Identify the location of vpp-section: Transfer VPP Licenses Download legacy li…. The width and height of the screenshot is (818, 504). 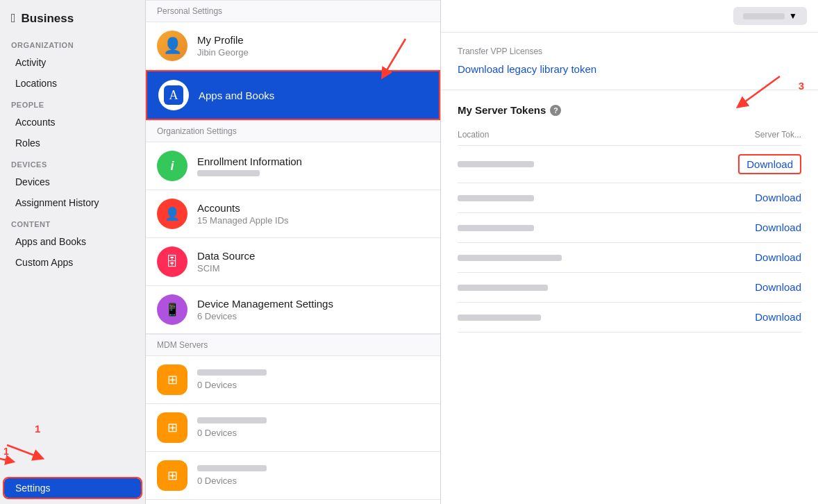
(629, 61).